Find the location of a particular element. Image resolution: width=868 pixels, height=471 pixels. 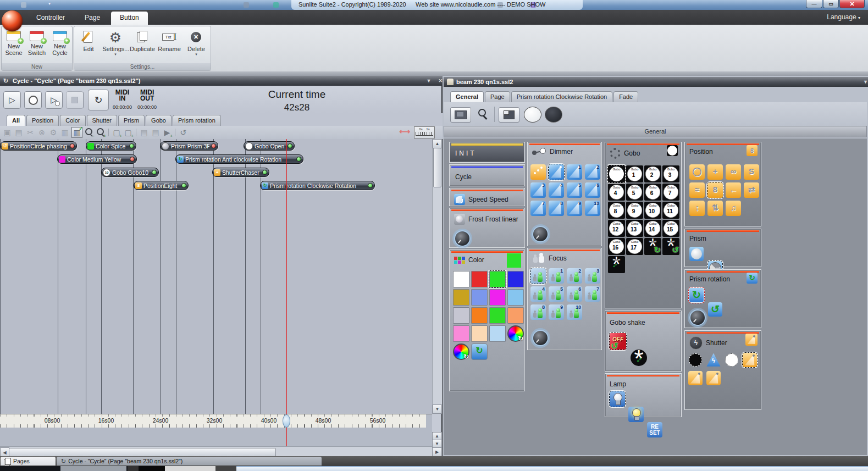

timeline-block: Prism Prism 3F is located at coordinates (189, 146).